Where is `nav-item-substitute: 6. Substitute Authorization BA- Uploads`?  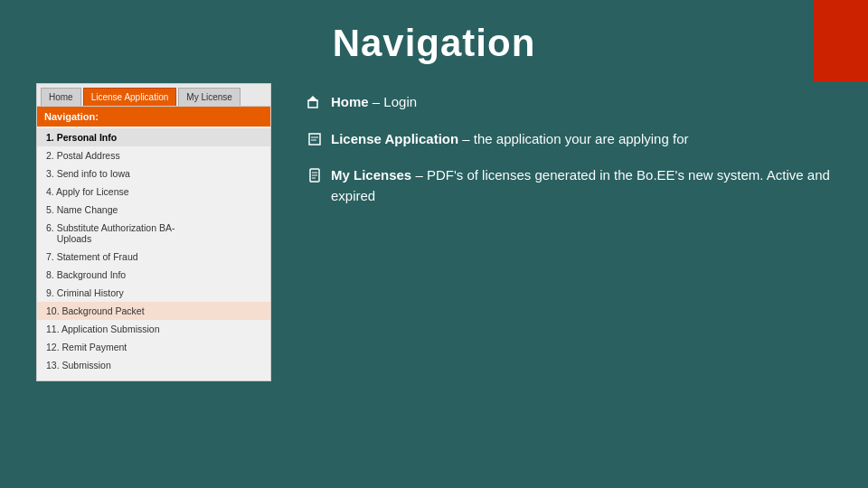
nav-item-substitute: 6. Substitute Authorization BA- Uploads is located at coordinates (154, 233).